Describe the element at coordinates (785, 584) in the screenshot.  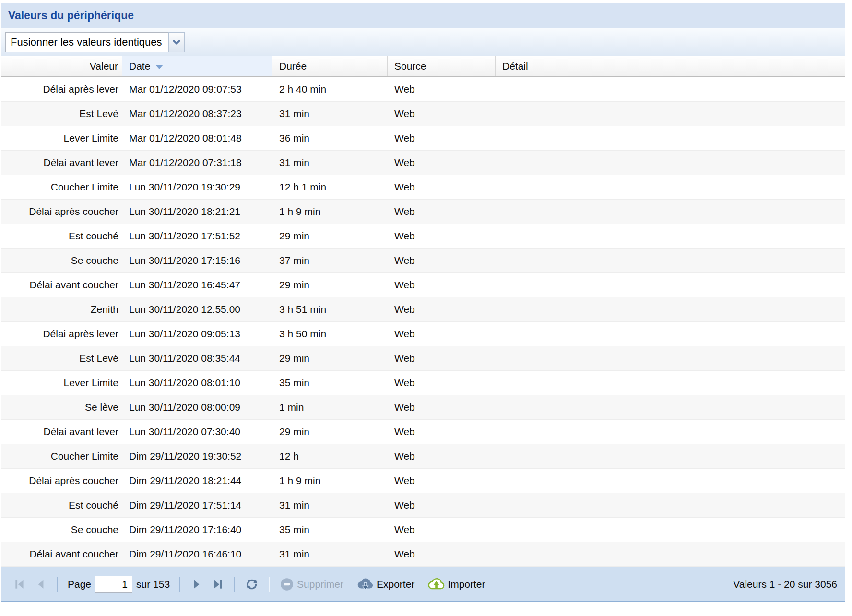
I see `record-count-summary: Valeurs 1 - 20 sur 3056` at that location.